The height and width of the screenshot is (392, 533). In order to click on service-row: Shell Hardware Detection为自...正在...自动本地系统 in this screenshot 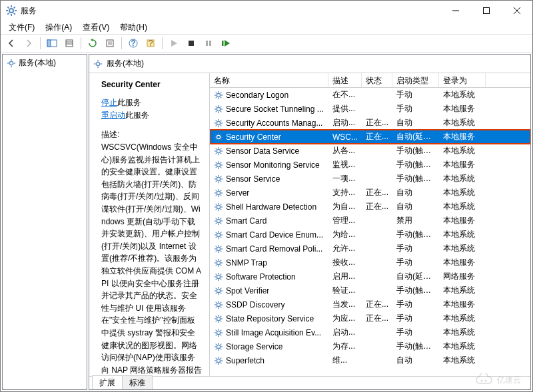, I will do `click(370, 206)`.